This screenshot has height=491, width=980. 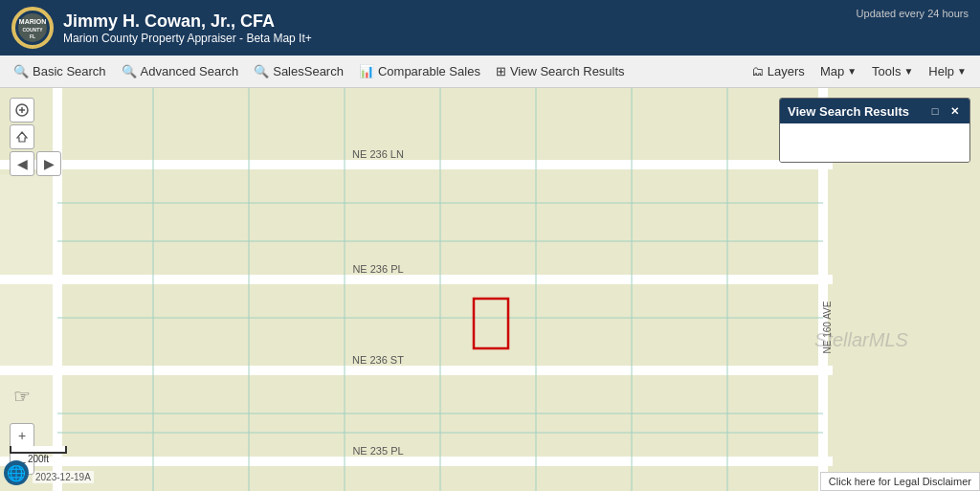 What do you see at coordinates (490, 28) in the screenshot?
I see `app-header: MARION COUNTY FL Jimmy H. Cowan, Jr., CF…` at bounding box center [490, 28].